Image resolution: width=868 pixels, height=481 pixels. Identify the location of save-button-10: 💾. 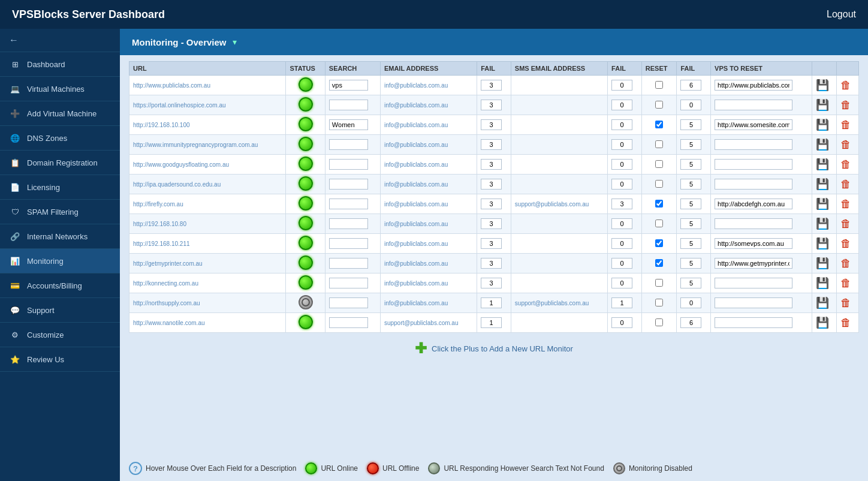
(822, 283).